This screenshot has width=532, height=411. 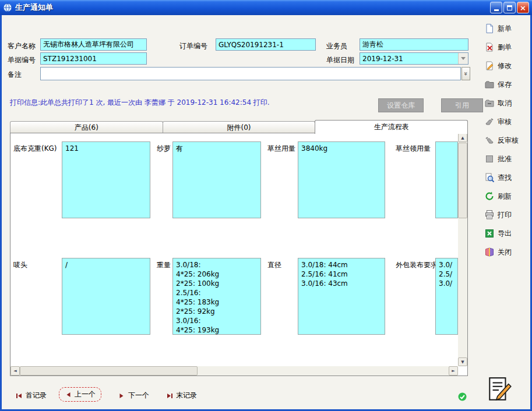 What do you see at coordinates (489, 122) in the screenshot?
I see `audit-icon` at bounding box center [489, 122].